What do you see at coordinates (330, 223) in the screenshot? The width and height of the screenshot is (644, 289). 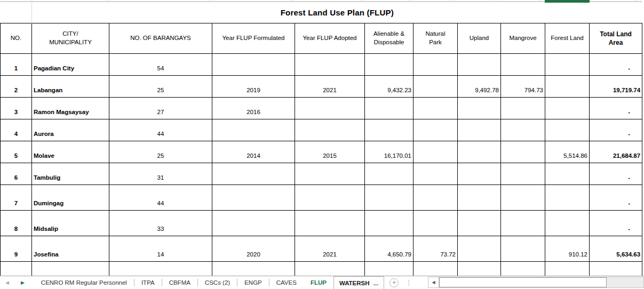 I see `cell-r8-c4` at bounding box center [330, 223].